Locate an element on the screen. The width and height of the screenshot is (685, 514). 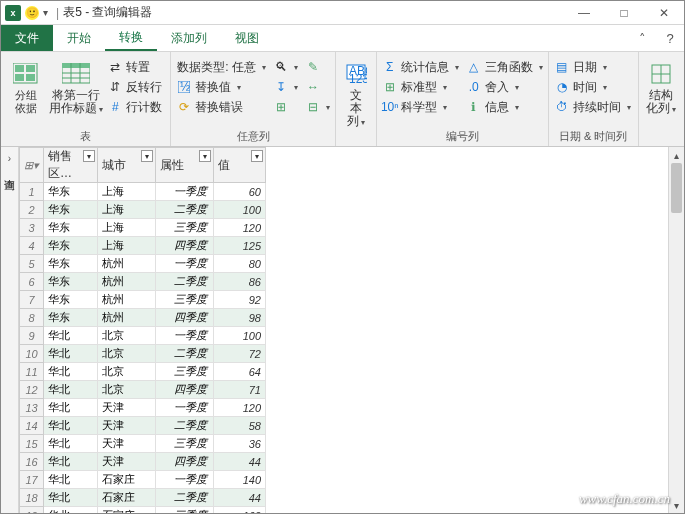
cell-value: 80 is located at coordinates (240, 264).